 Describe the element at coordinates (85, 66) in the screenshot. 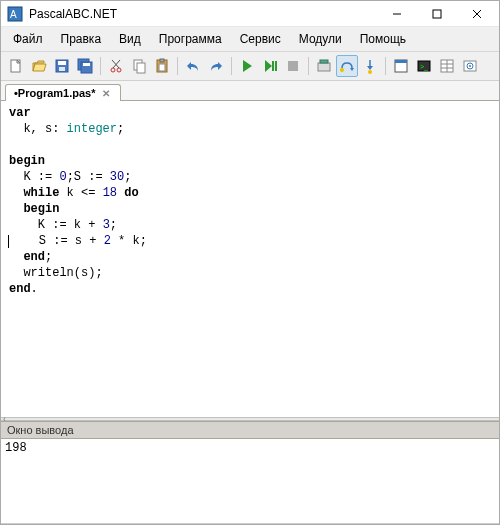

I see `save-all-button` at that location.